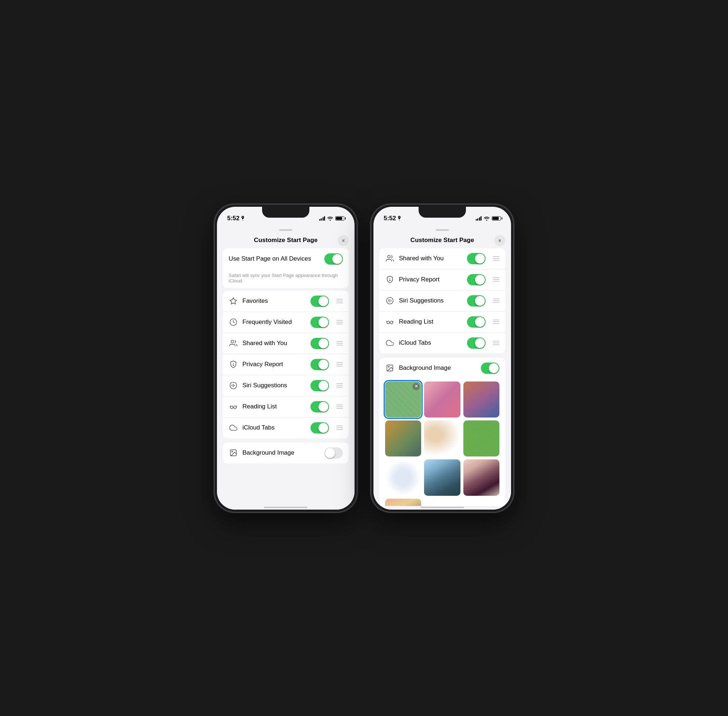 This screenshot has width=728, height=716. Describe the element at coordinates (416, 387) in the screenshot. I see `deselect-image-1: ✕` at that location.